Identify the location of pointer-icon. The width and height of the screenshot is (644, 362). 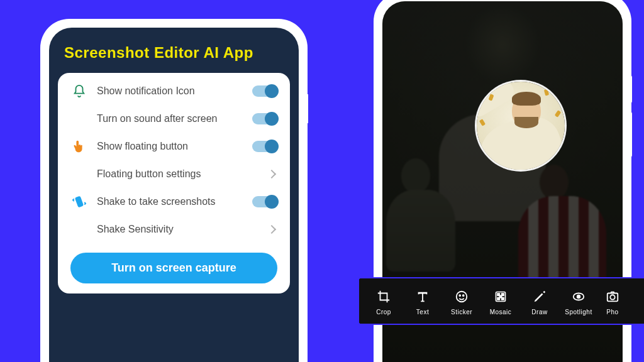
(79, 146).